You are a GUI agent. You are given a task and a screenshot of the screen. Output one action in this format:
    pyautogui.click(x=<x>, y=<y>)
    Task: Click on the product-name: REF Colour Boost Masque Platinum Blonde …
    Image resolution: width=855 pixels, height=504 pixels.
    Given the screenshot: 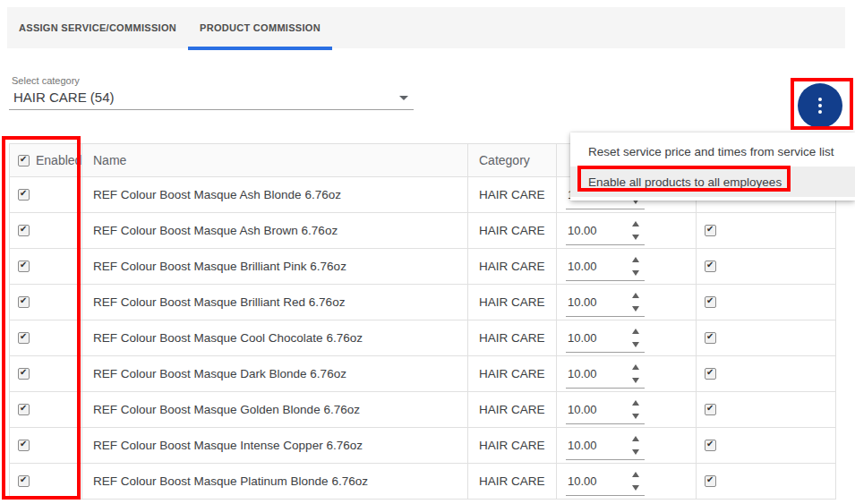 What is the action you would take?
    pyautogui.click(x=231, y=482)
    